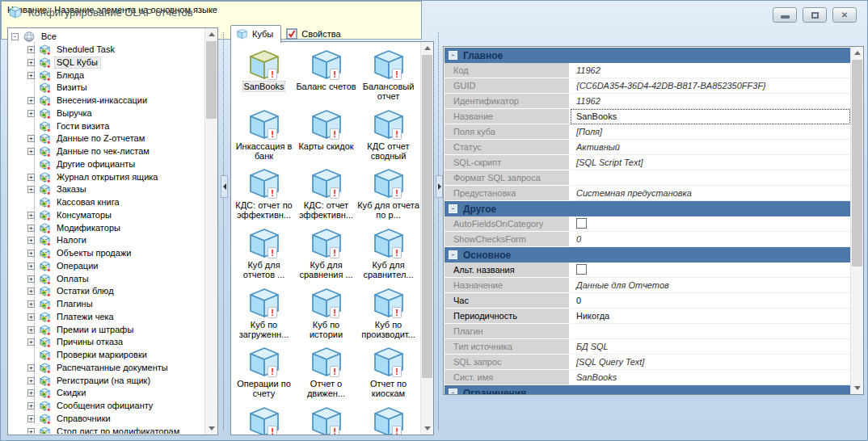 This screenshot has height=441, width=868. What do you see at coordinates (107, 203) in the screenshot?
I see `tree-item: Кассовая книга` at bounding box center [107, 203].